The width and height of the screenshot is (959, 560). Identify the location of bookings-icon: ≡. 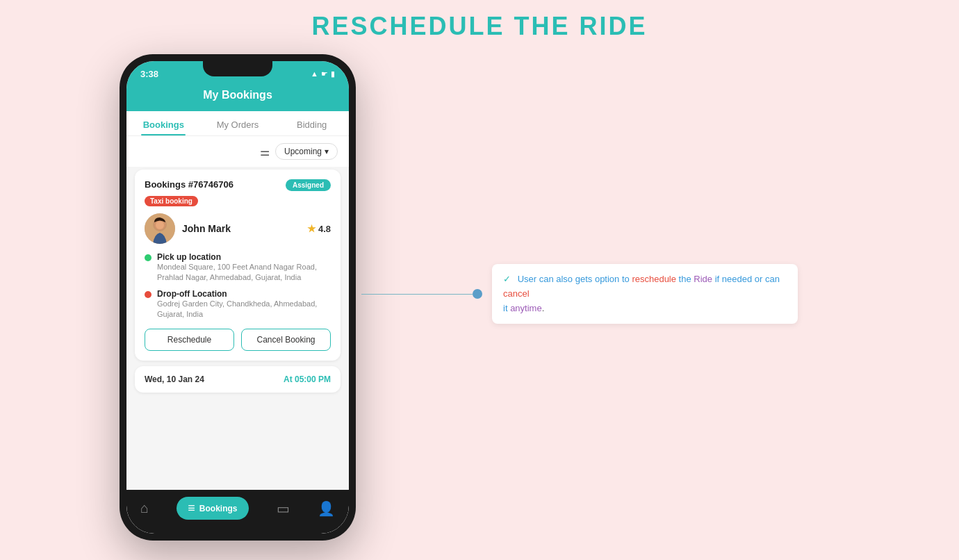
(192, 509).